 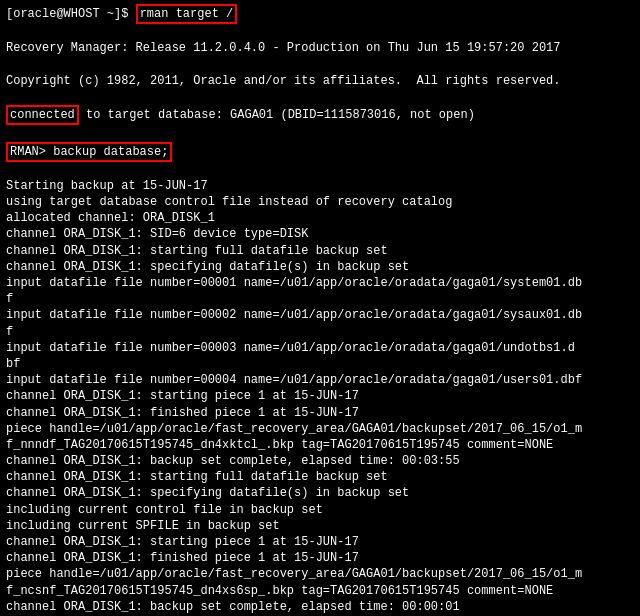 I want to click on connected-highlight: connected, so click(x=42, y=115).